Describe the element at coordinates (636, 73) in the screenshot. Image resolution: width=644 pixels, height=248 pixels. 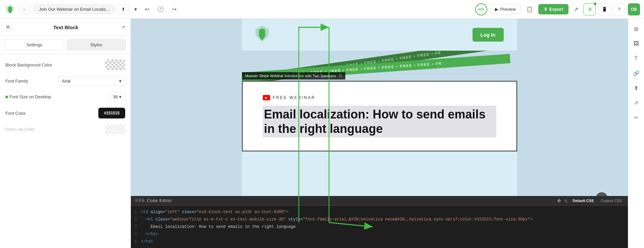
I see `link-icon: 🔗` at that location.